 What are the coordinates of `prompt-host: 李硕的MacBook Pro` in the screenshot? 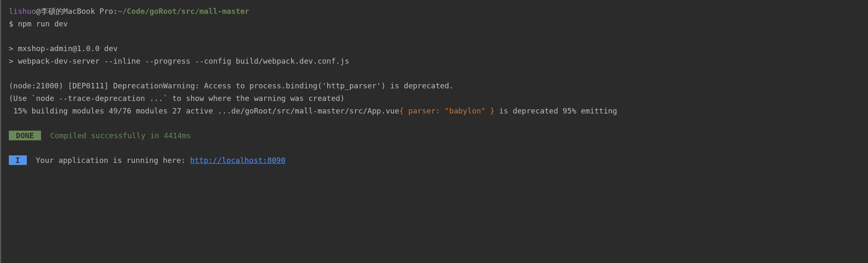 It's located at (77, 11).